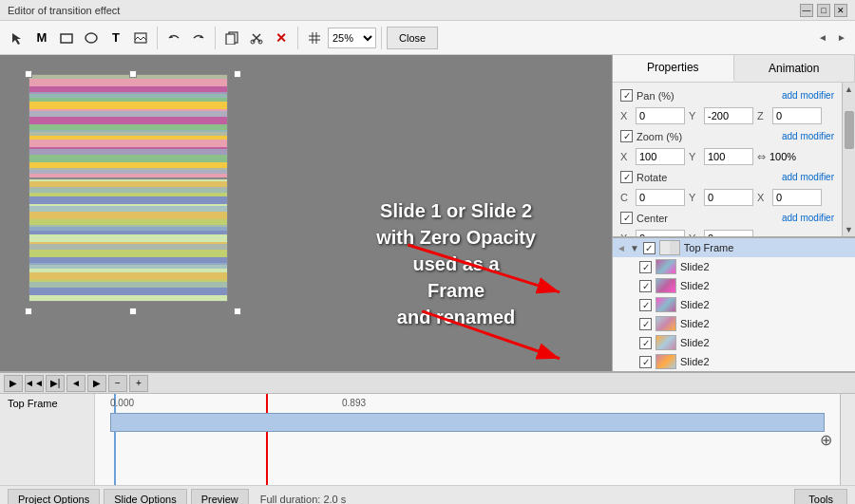 The width and height of the screenshot is (855, 504). Describe the element at coordinates (783, 157) in the screenshot. I see `zoom-percent-label: 100%` at that location.